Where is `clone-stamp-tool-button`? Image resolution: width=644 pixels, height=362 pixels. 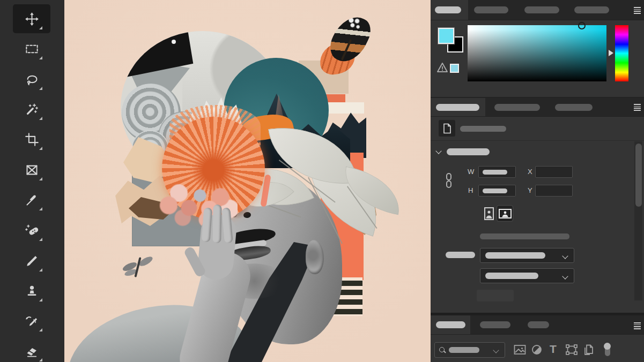
clone-stamp-tool-button is located at coordinates (32, 291).